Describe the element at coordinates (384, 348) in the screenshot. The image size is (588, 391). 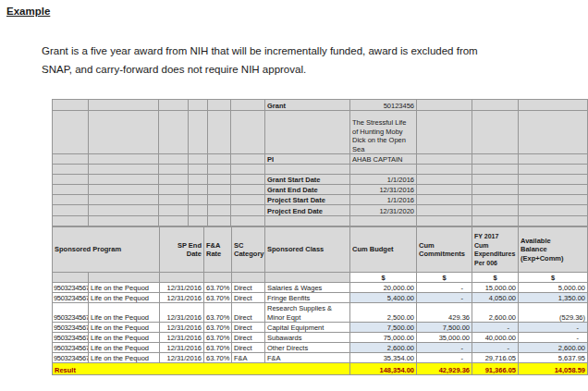
I see `cell-budget: 2,600.00` at that location.